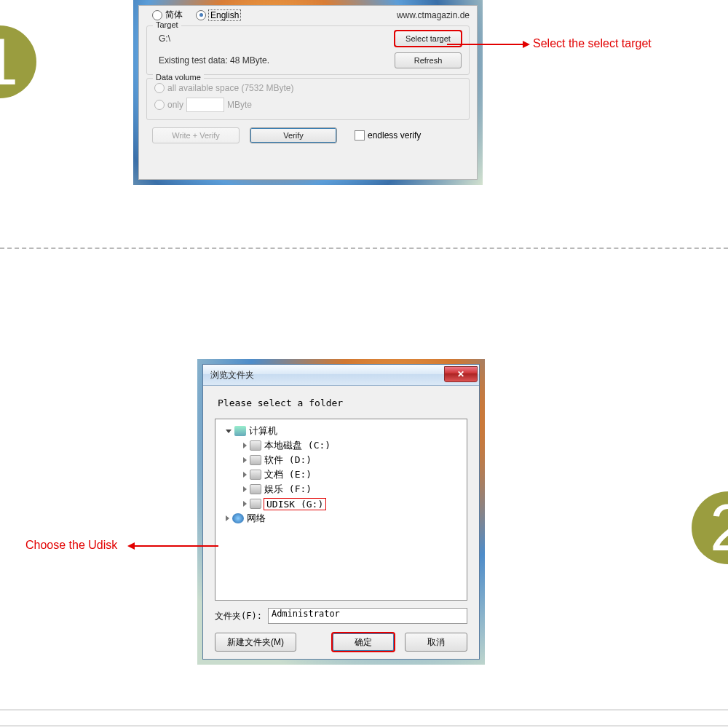  What do you see at coordinates (224, 15) in the screenshot?
I see `radio-english-label: English` at bounding box center [224, 15].